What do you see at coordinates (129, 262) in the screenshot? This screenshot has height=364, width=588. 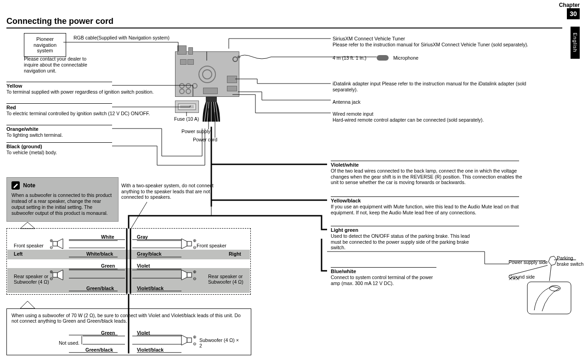 I see `speaker-diagram` at bounding box center [129, 262].